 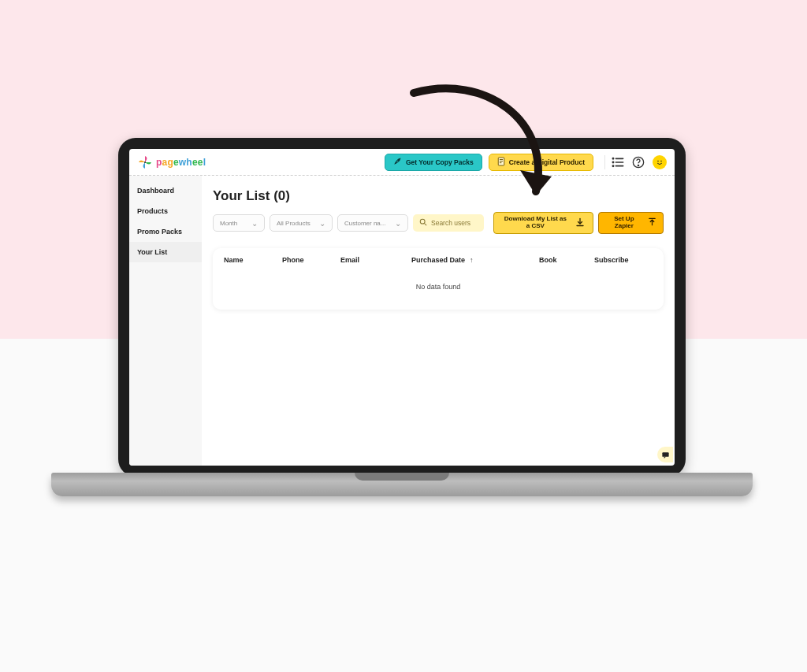 I want to click on empty-state: No data found, so click(x=438, y=291).